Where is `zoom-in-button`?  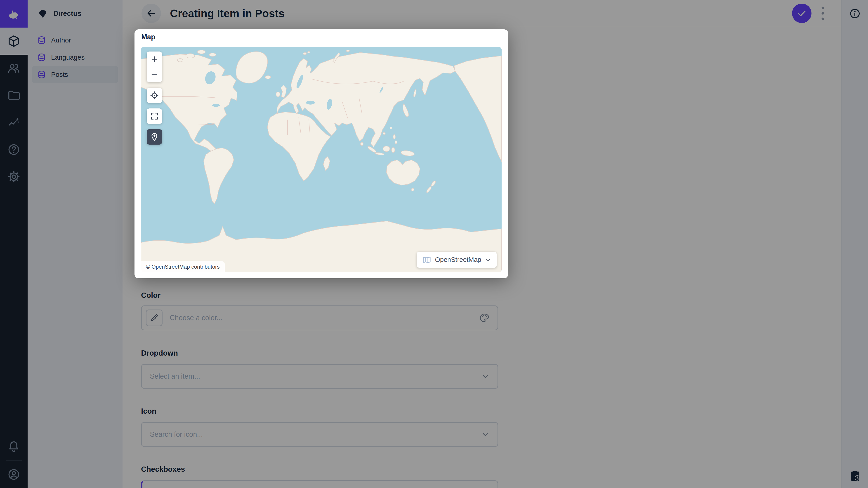 zoom-in-button is located at coordinates (154, 59).